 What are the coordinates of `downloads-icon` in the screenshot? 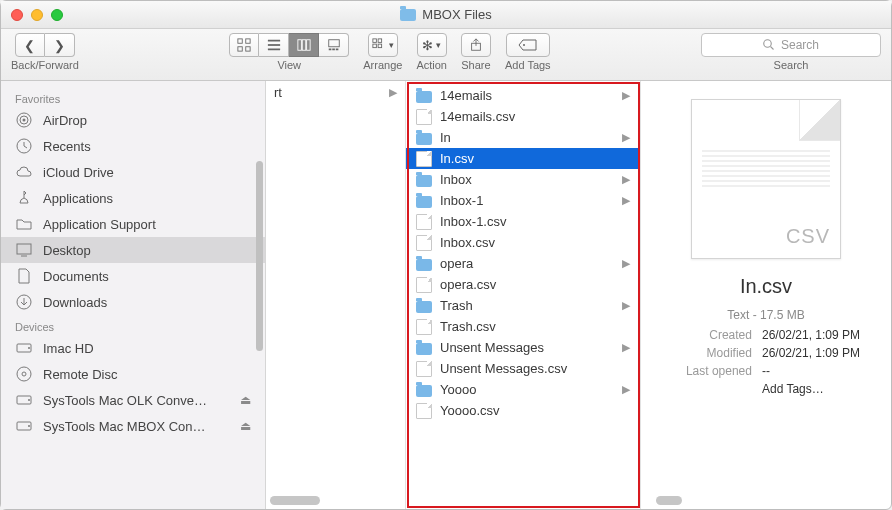 It's located at (24, 302).